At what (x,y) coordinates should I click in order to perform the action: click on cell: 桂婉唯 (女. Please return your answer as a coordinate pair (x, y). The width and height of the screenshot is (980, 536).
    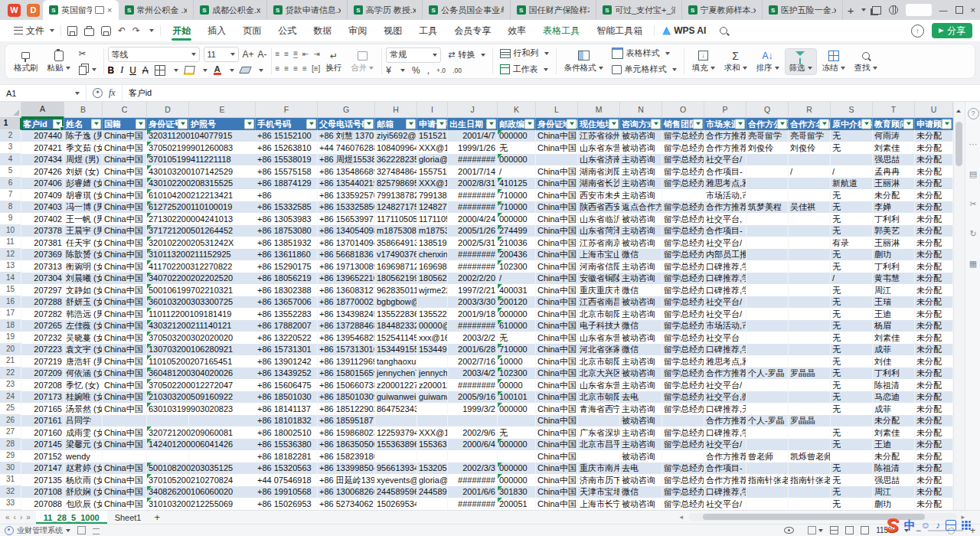
    Looking at the image, I should click on (83, 397).